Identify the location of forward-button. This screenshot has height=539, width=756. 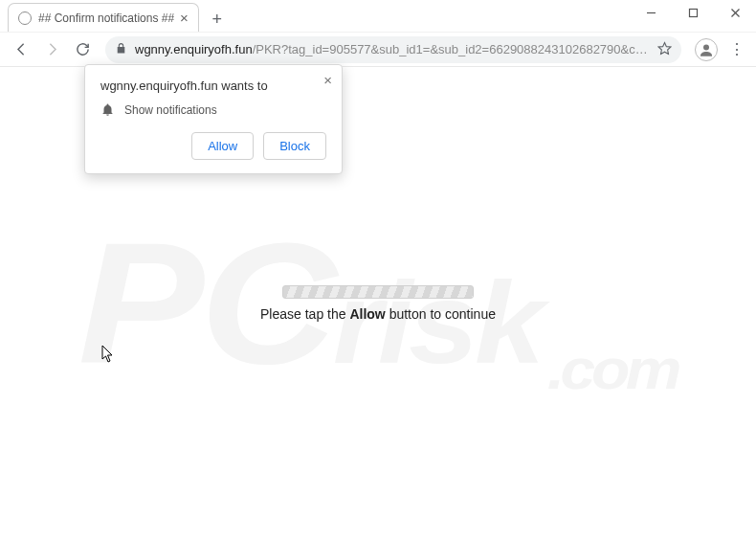
(52, 50).